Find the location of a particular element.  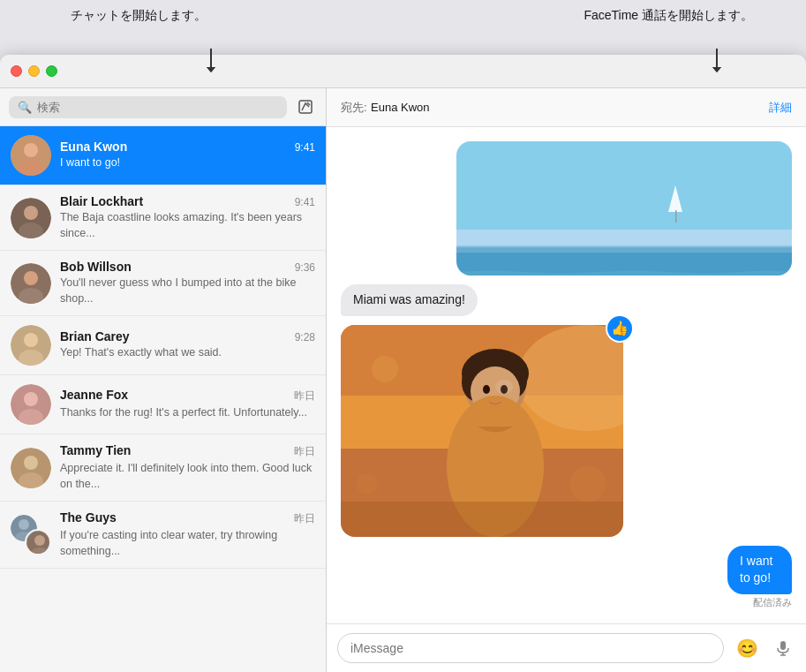

to-label: 宛先: is located at coordinates (354, 108).